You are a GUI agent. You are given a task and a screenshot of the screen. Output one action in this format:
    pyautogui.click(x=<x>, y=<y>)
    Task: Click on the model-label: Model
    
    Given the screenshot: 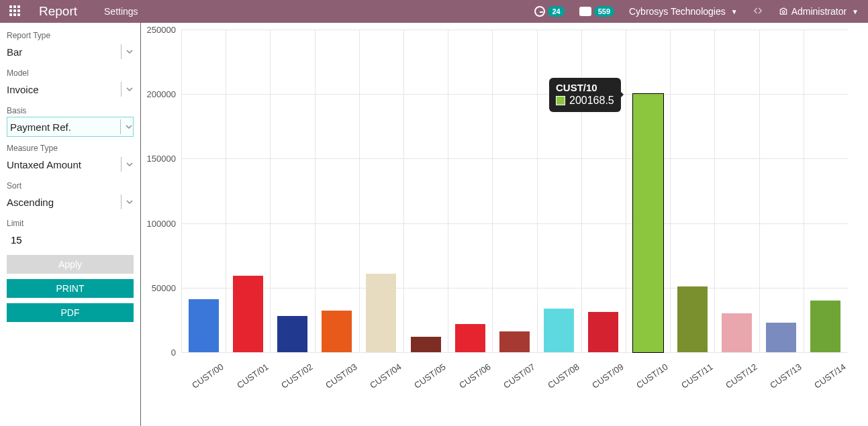 What is the action you would take?
    pyautogui.click(x=70, y=73)
    